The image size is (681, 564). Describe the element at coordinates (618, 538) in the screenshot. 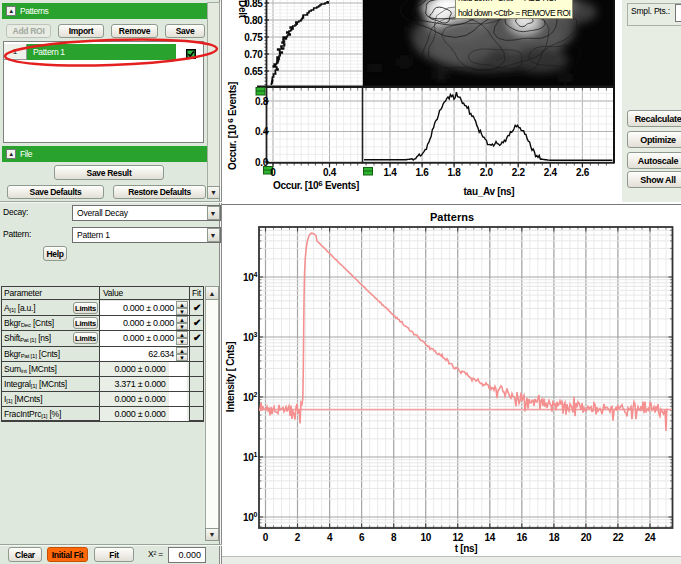

I see `svg-text: 22` at that location.